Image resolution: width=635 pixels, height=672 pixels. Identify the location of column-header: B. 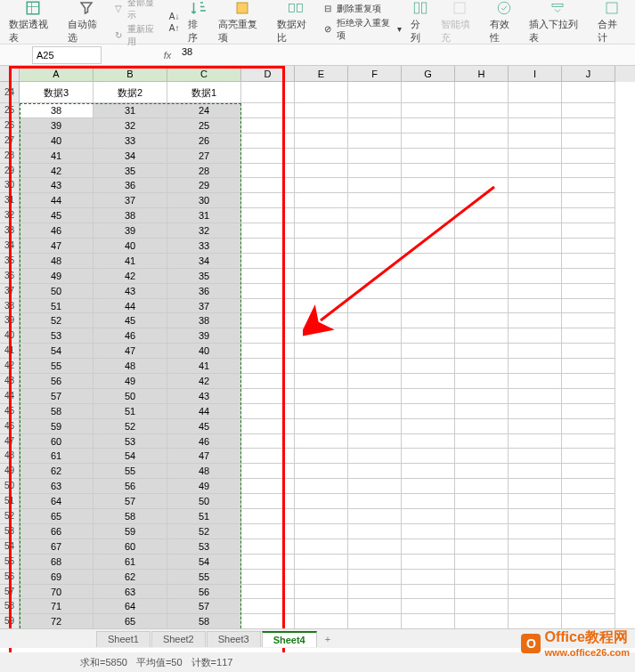
(130, 74).